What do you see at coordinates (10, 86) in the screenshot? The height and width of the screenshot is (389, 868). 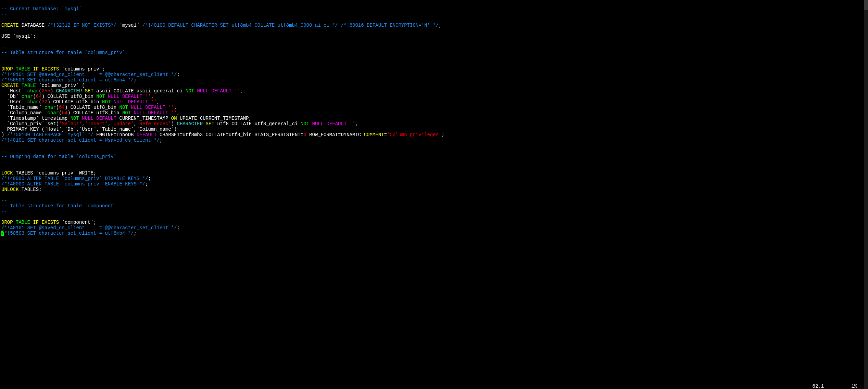 I see `kw-create: CREATE` at bounding box center [10, 86].